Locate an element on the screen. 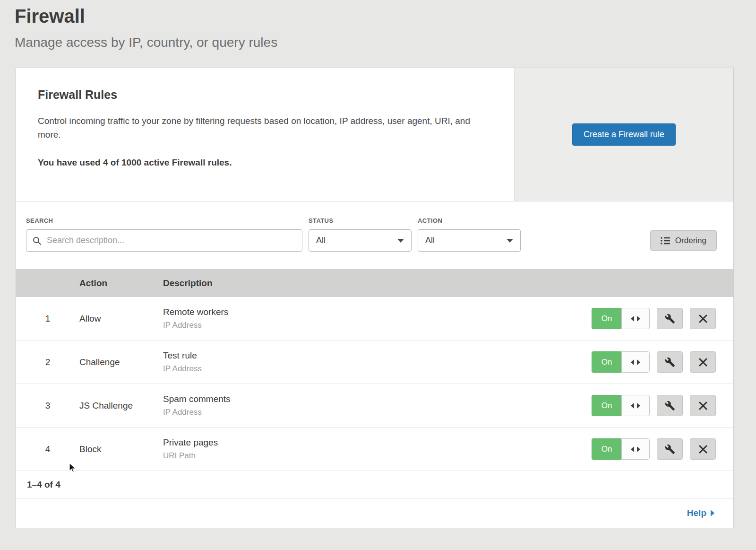 The image size is (756, 550). rule-priority: 2 is located at coordinates (48, 362).